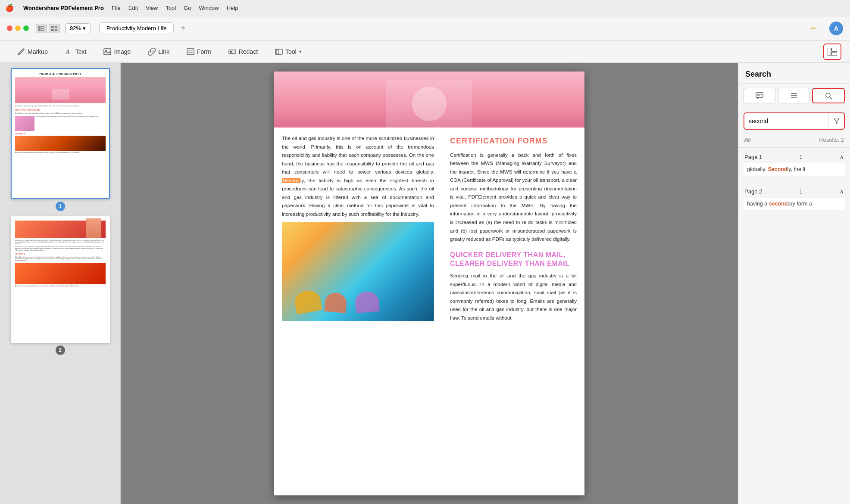 The width and height of the screenshot is (850, 504). What do you see at coordinates (786, 121) in the screenshot?
I see `search-input` at bounding box center [786, 121].